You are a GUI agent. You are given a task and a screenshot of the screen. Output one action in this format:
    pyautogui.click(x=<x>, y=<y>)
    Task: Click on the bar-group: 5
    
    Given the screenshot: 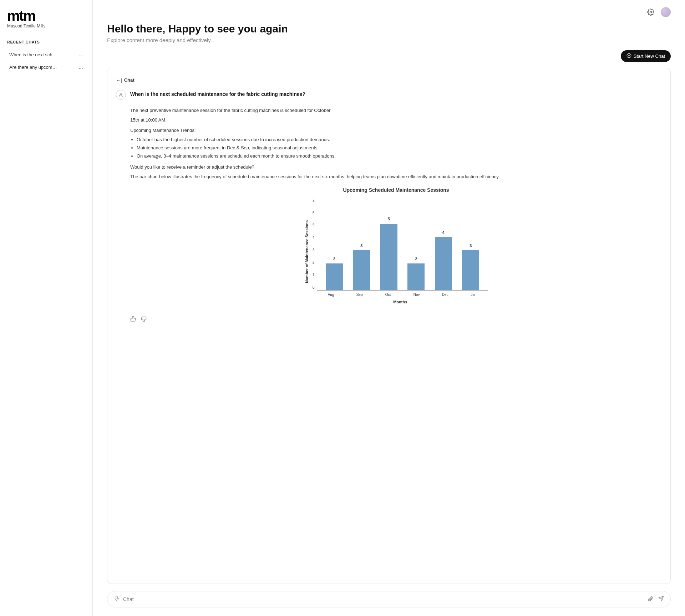 What is the action you would take?
    pyautogui.click(x=389, y=253)
    